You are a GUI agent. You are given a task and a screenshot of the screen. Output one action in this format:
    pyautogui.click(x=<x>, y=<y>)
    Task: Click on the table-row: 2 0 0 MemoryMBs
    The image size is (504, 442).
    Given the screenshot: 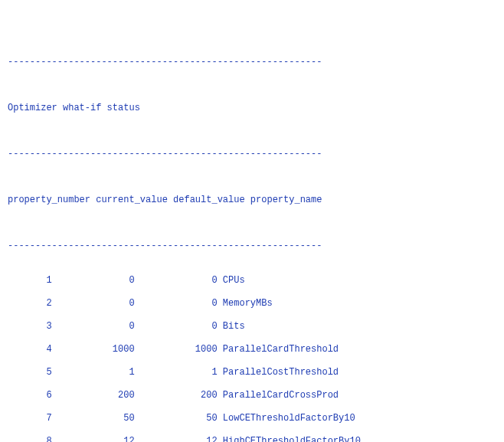 What is the action you would take?
    pyautogui.click(x=252, y=303)
    